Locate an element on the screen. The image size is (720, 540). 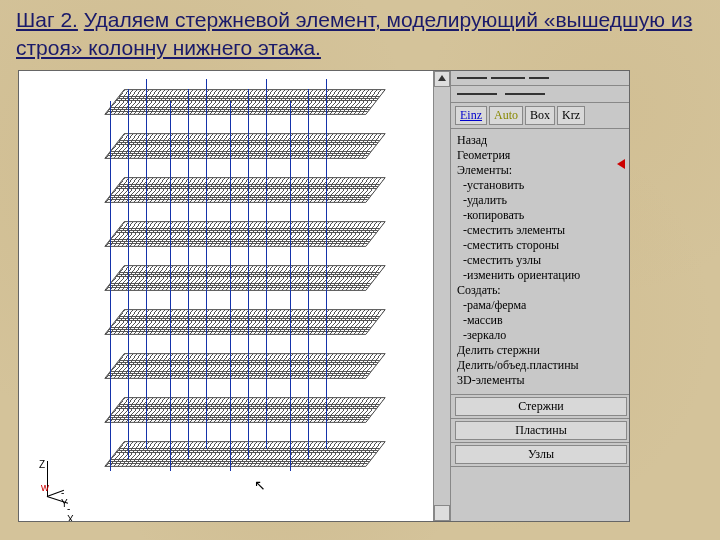
menu-move-sides: -сместить стороны is located at coordinates (540, 246).